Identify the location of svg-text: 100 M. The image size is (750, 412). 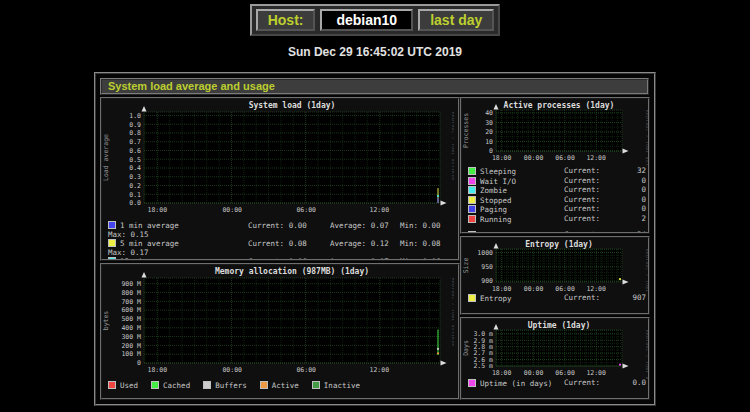
(131, 354).